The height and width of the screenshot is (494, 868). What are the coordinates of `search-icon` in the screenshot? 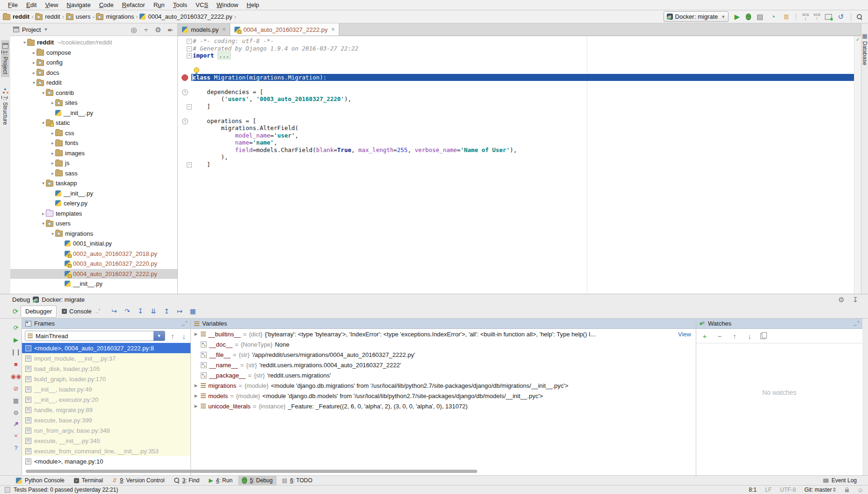 It's located at (860, 17).